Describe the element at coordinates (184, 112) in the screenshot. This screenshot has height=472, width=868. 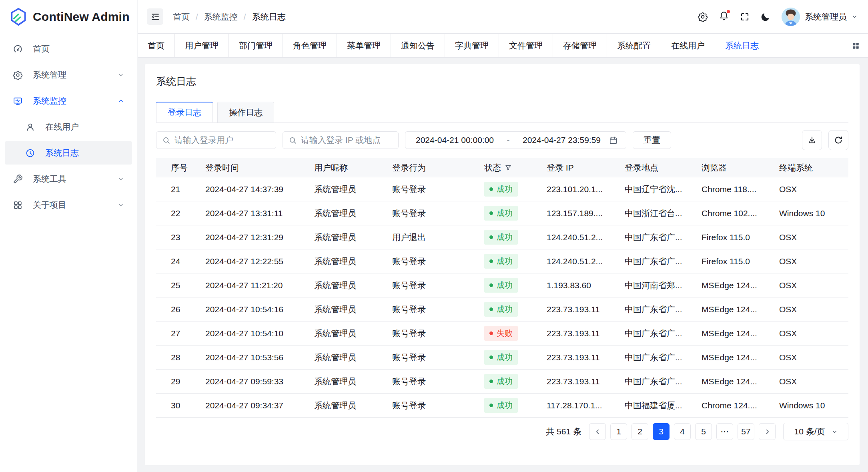
I see `tab-login-log: 登录日志` at that location.